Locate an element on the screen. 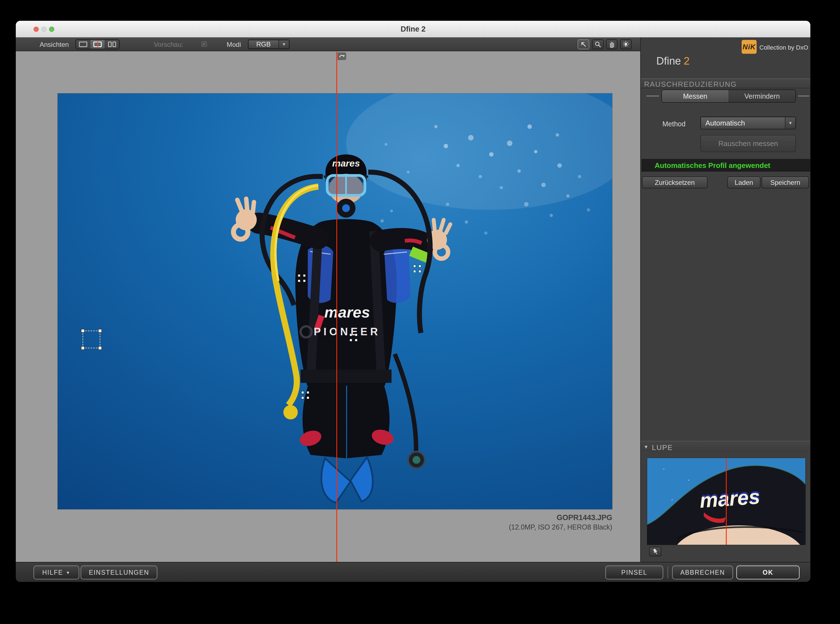 The height and width of the screenshot is (624, 840). window-title: Dfine 2 is located at coordinates (413, 29).